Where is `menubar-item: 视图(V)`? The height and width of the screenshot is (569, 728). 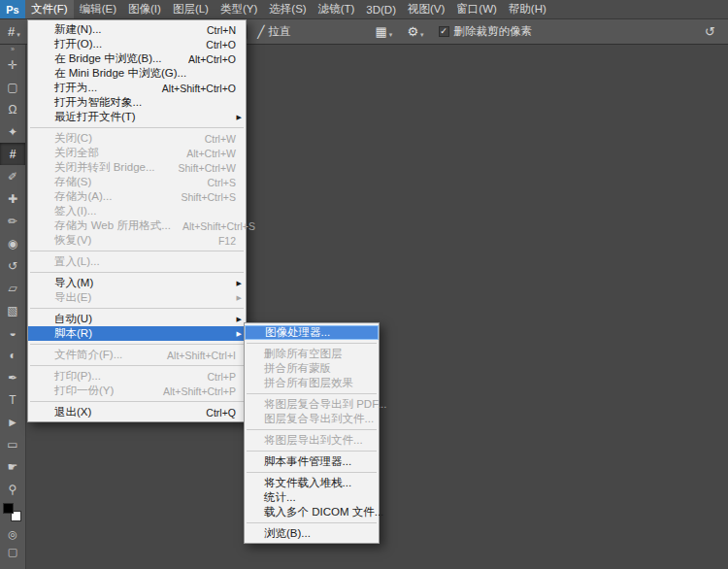 menubar-item: 视图(V) is located at coordinates (426, 10).